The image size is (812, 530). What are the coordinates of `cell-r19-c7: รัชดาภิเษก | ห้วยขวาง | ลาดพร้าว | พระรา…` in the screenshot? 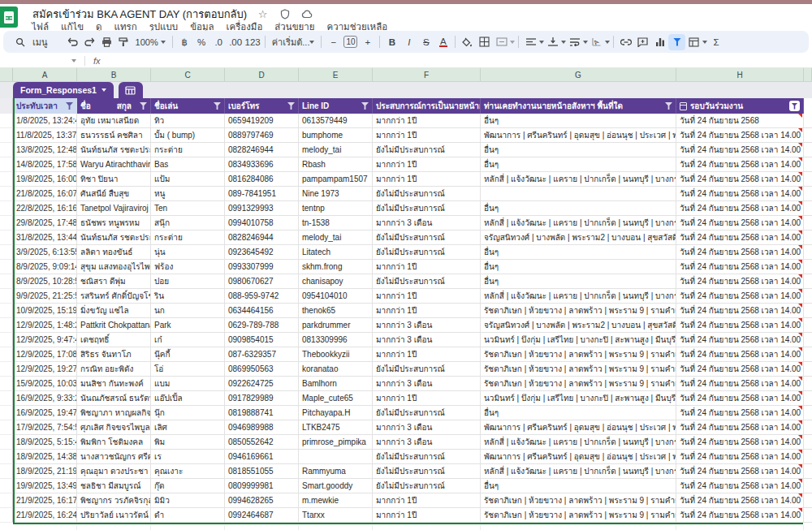 It's located at (578, 384).